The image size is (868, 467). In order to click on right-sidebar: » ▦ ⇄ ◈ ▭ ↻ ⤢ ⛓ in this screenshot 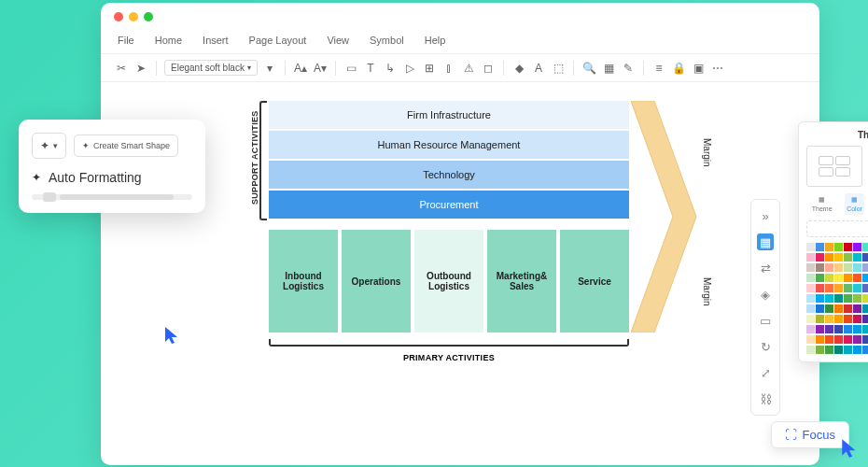, I will do `click(765, 307)`.